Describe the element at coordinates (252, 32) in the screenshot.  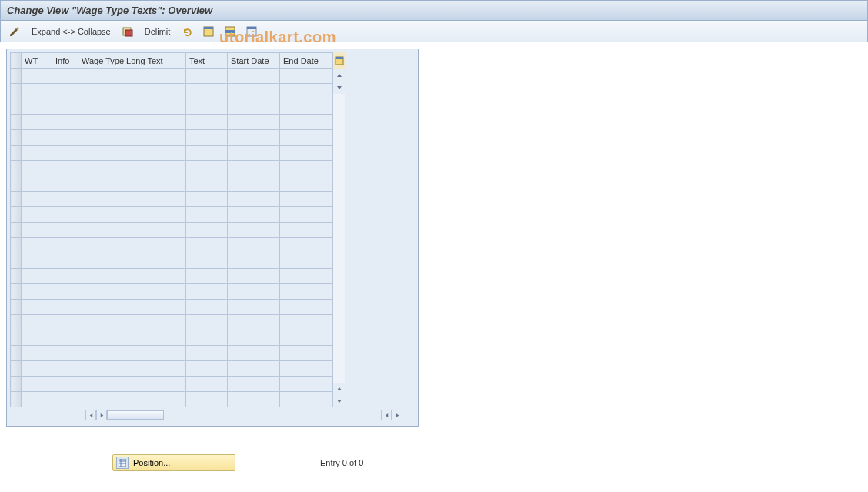
I see `deselect-all-button` at that location.